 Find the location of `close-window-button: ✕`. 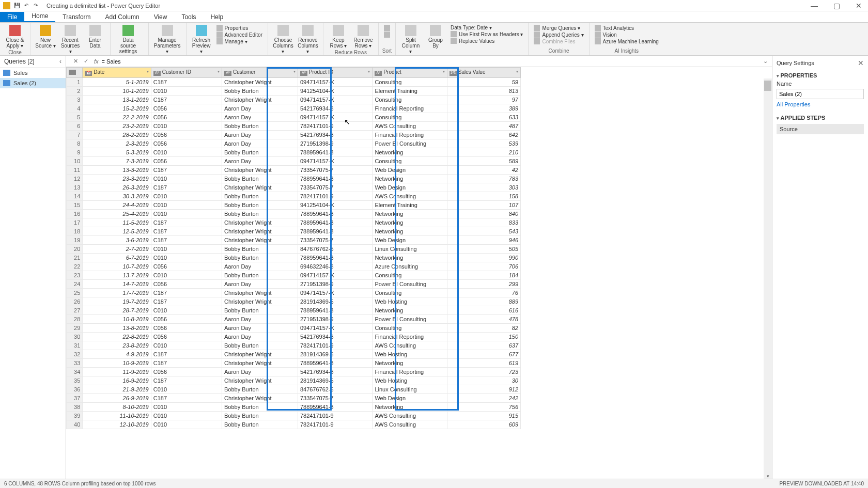

close-window-button: ✕ is located at coordinates (859, 6).